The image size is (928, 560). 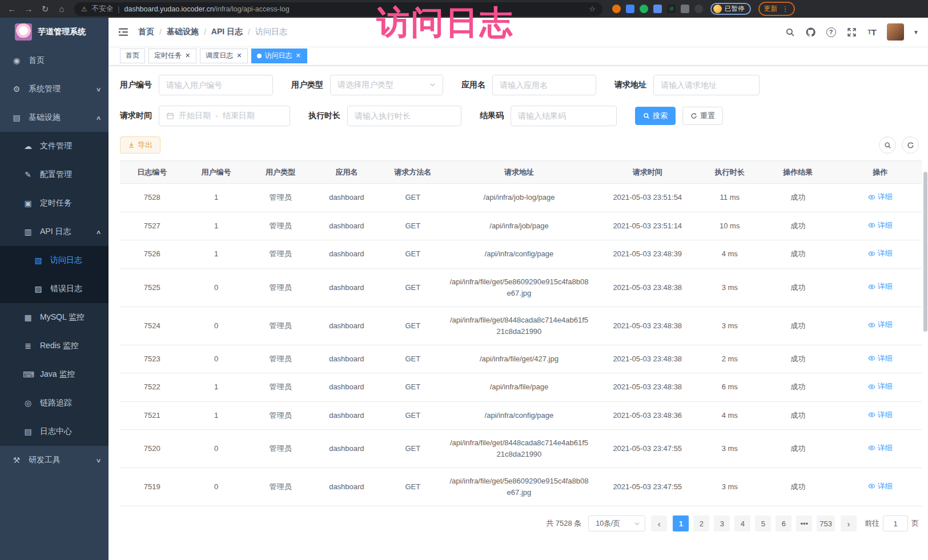 I want to click on hamburger-icon, so click(x=123, y=32).